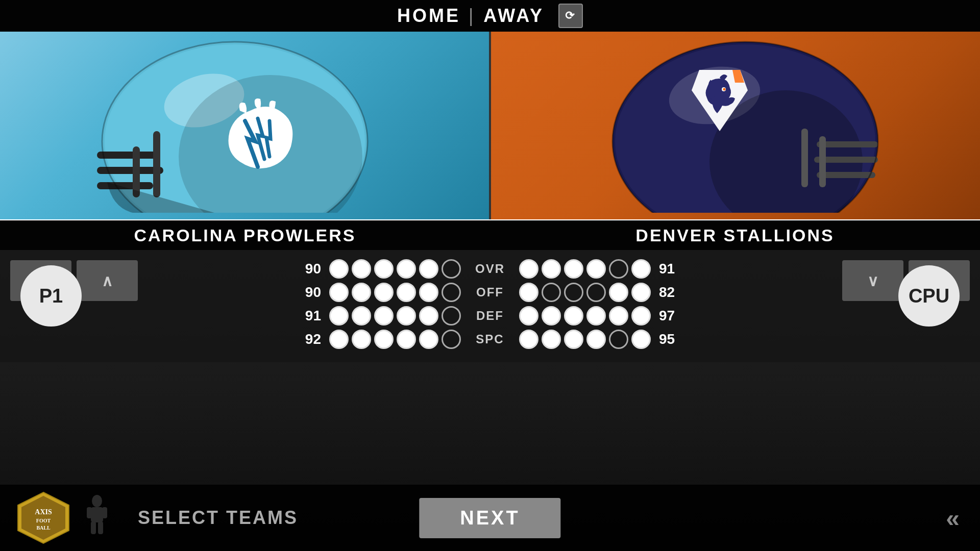  What do you see at coordinates (585, 292) in the screenshot?
I see `away-off-dots` at bounding box center [585, 292].